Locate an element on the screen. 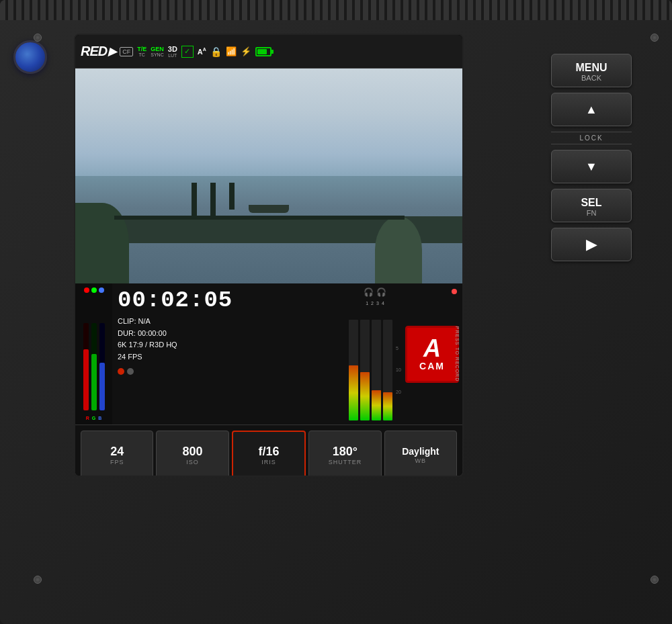 The image size is (672, 624). cf-badge: CF is located at coordinates (126, 52).